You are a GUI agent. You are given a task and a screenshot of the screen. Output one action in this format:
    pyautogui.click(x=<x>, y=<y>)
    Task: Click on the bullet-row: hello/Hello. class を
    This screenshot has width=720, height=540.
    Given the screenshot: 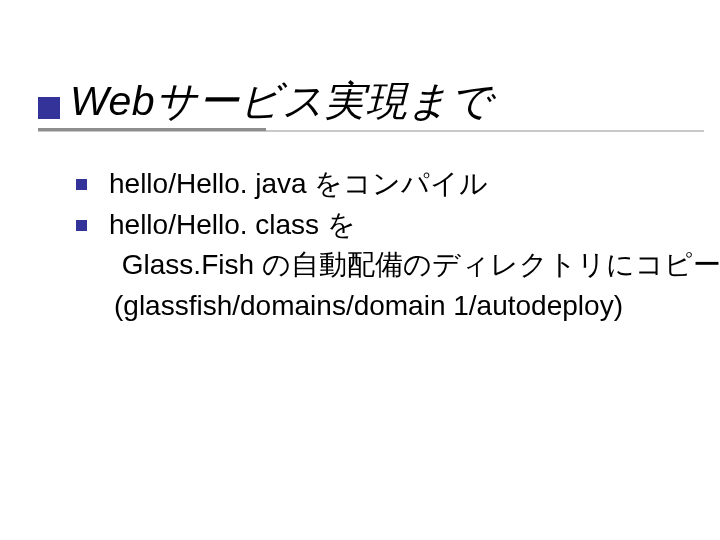 What is the action you would take?
    pyautogui.click(x=386, y=226)
    